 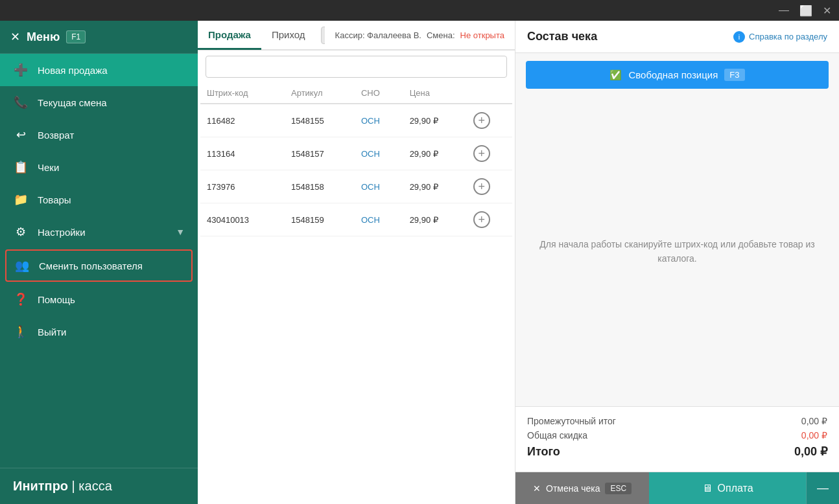 I want to click on cell-barcode: 173976, so click(x=242, y=187).